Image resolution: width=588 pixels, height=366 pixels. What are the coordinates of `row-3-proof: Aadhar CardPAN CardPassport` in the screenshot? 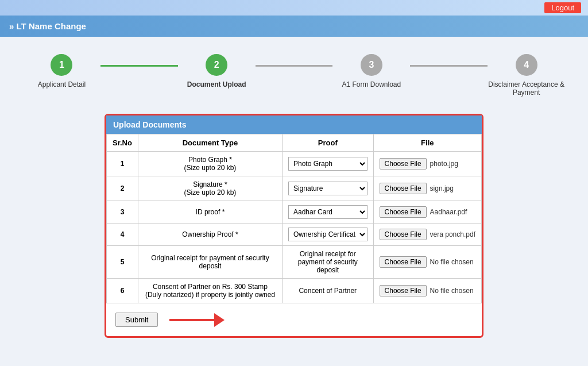 It's located at (327, 213).